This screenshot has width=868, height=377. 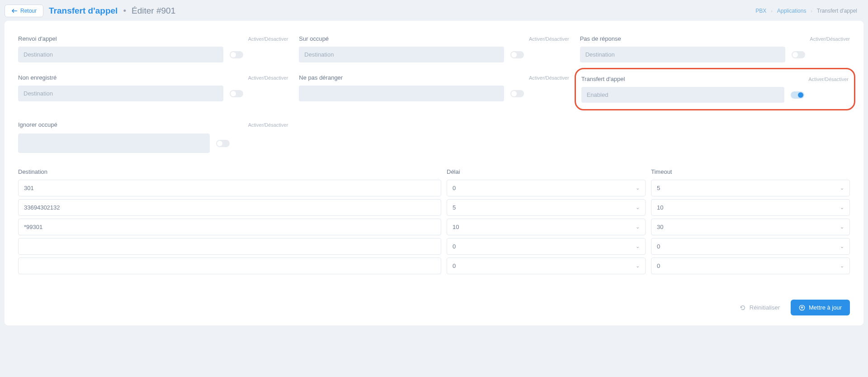 I want to click on table-row: 10⌄30⌄, so click(x=434, y=227).